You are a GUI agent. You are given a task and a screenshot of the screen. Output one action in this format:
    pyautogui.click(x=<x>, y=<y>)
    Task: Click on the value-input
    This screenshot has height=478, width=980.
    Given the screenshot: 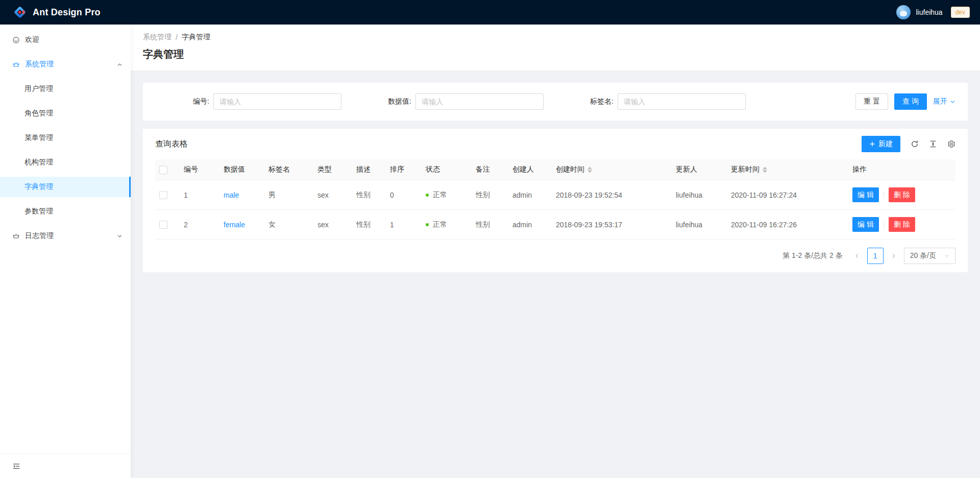 What is the action you would take?
    pyautogui.click(x=480, y=102)
    